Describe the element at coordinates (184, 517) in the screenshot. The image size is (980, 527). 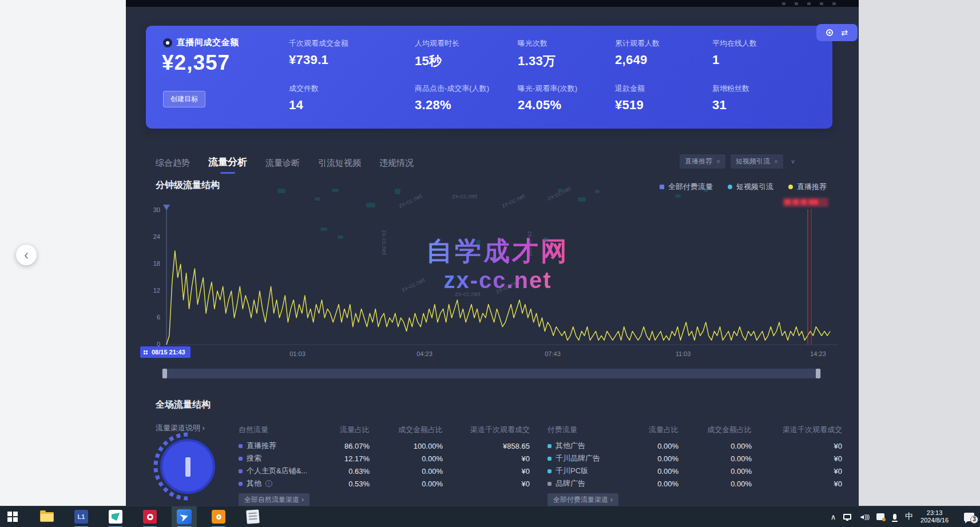
I see `taskbar-app-browser` at that location.